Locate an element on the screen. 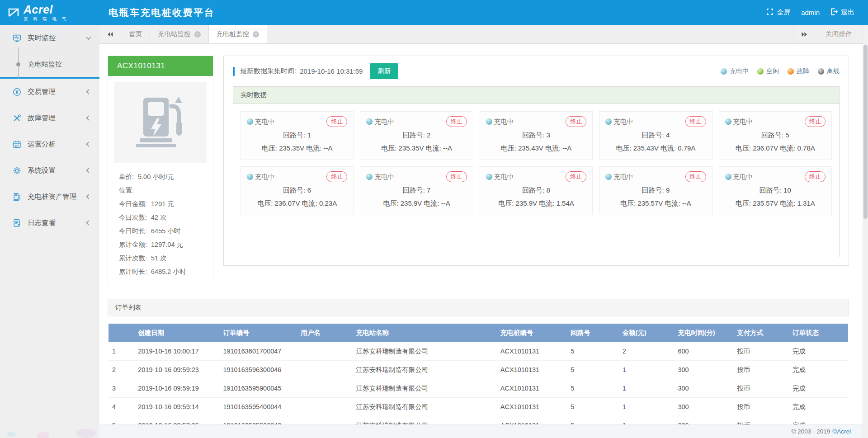  user-menu: admin is located at coordinates (810, 13).